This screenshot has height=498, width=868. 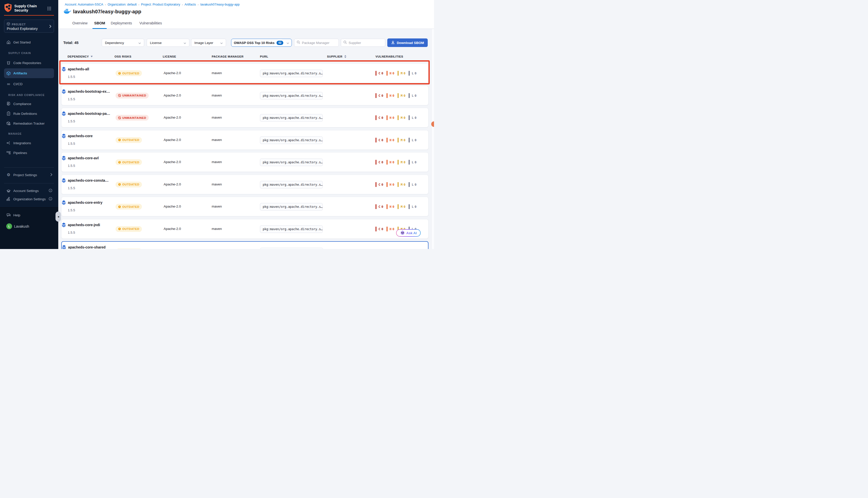 What do you see at coordinates (58, 217) in the screenshot?
I see `sidebar-collapse-handle: ◀` at bounding box center [58, 217].